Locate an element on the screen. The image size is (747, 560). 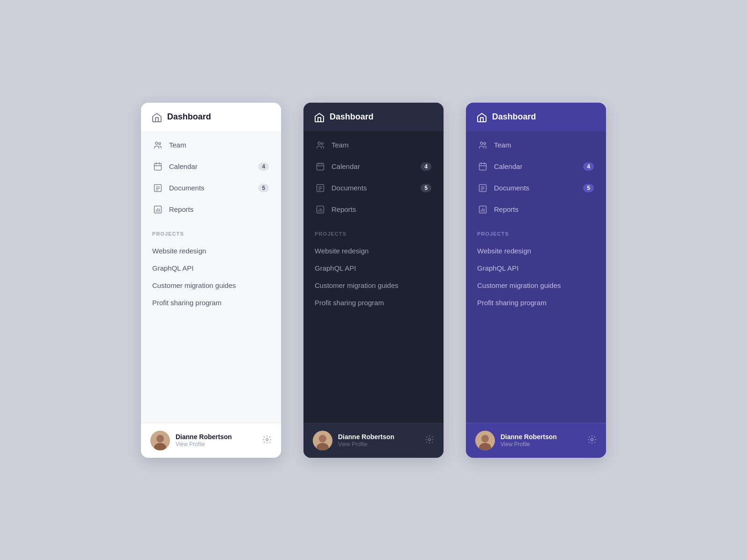
home-icon-dark is located at coordinates (318, 117).